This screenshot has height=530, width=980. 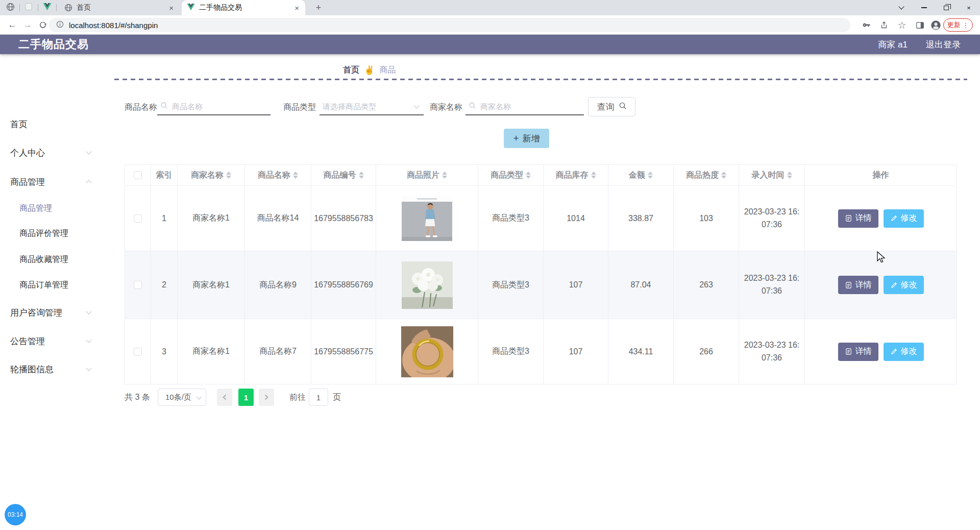 I want to click on checkbox, so click(x=138, y=175).